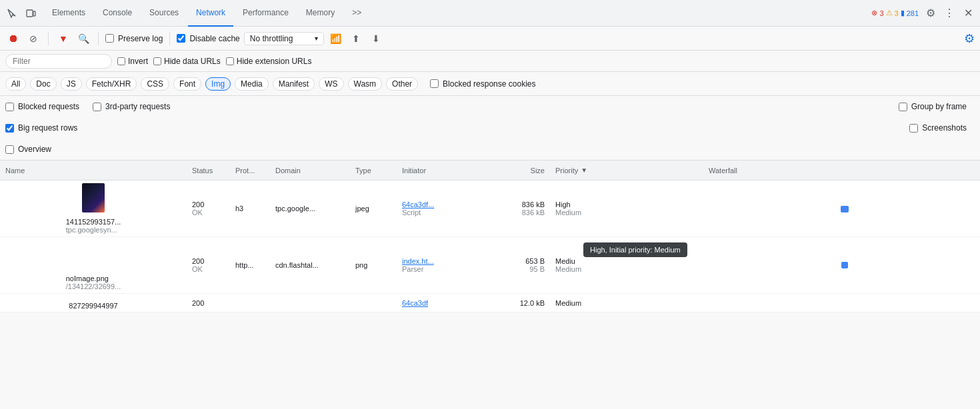  Describe the element at coordinates (265, 13) in the screenshot. I see `tab-performance: Performance` at that location.